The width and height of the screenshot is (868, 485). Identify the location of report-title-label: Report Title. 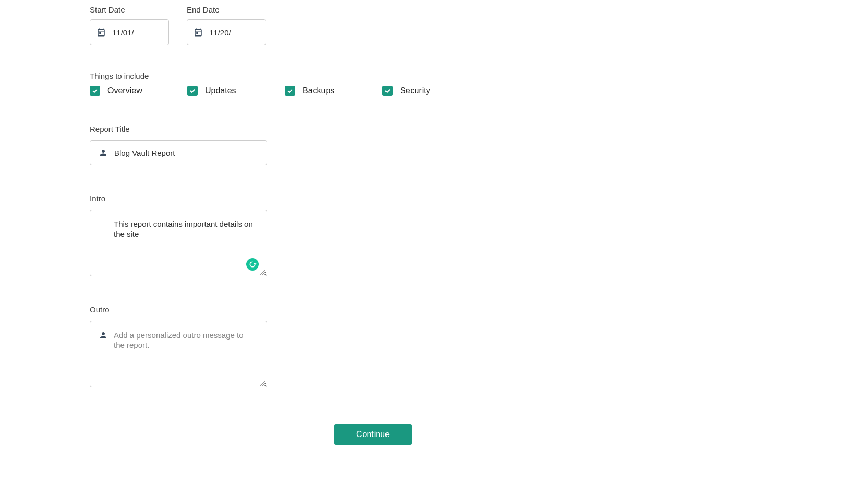
(110, 129).